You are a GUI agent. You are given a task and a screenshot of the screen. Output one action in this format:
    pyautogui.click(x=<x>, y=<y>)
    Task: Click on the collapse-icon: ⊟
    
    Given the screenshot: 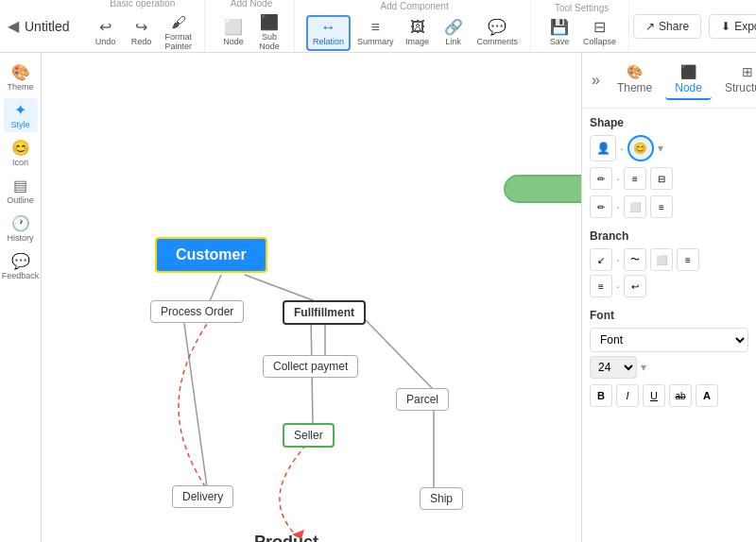 What is the action you would take?
    pyautogui.click(x=599, y=27)
    